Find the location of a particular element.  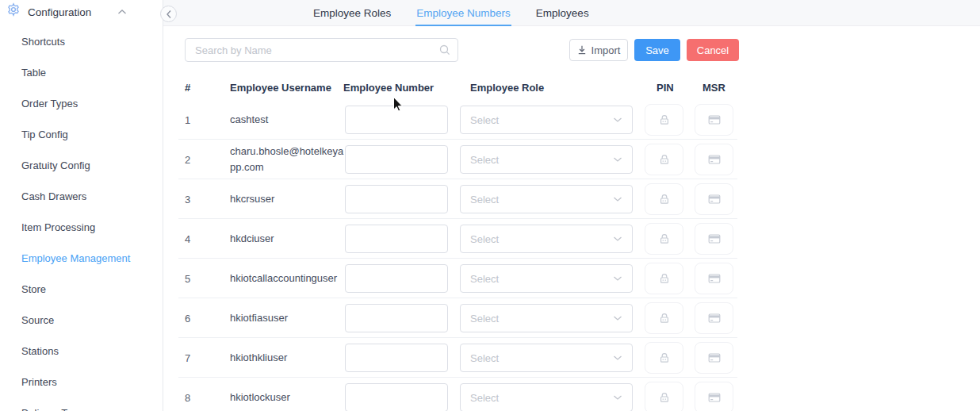

sidebar-item-order-types: Order Types is located at coordinates (81, 103).